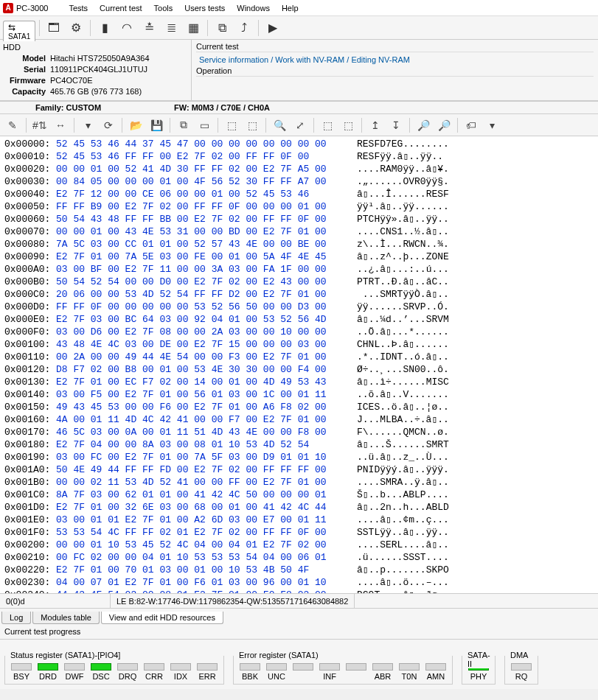  What do you see at coordinates (400, 245) in the screenshot?
I see `hex-ascii: z\..Ì...RWCN..¾.` at bounding box center [400, 245].